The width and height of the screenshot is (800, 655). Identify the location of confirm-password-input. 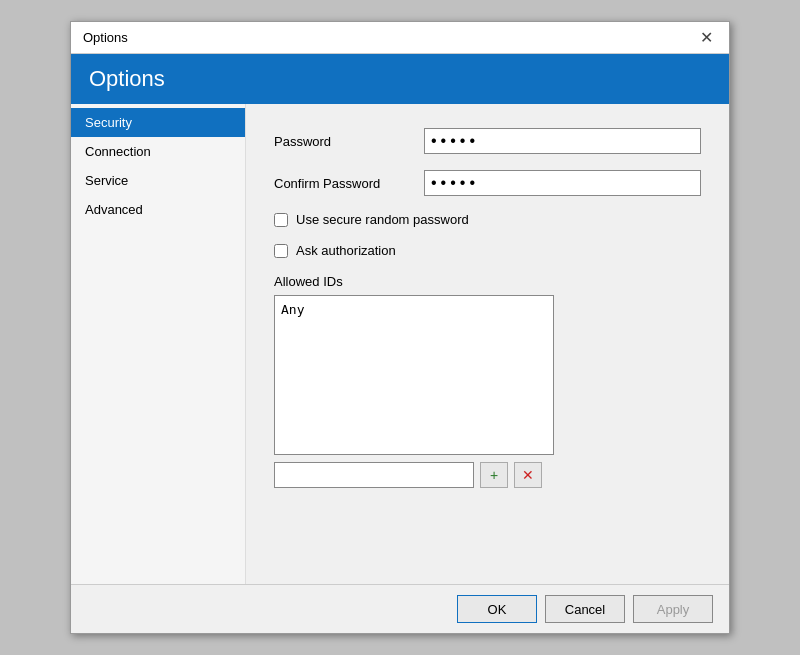
(562, 183).